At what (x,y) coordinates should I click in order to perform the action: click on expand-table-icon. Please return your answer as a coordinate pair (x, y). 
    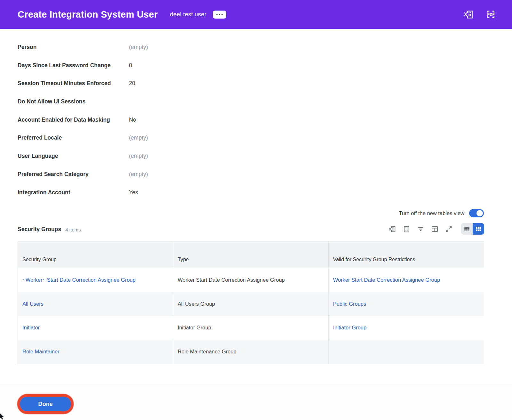
    Looking at the image, I should click on (449, 229).